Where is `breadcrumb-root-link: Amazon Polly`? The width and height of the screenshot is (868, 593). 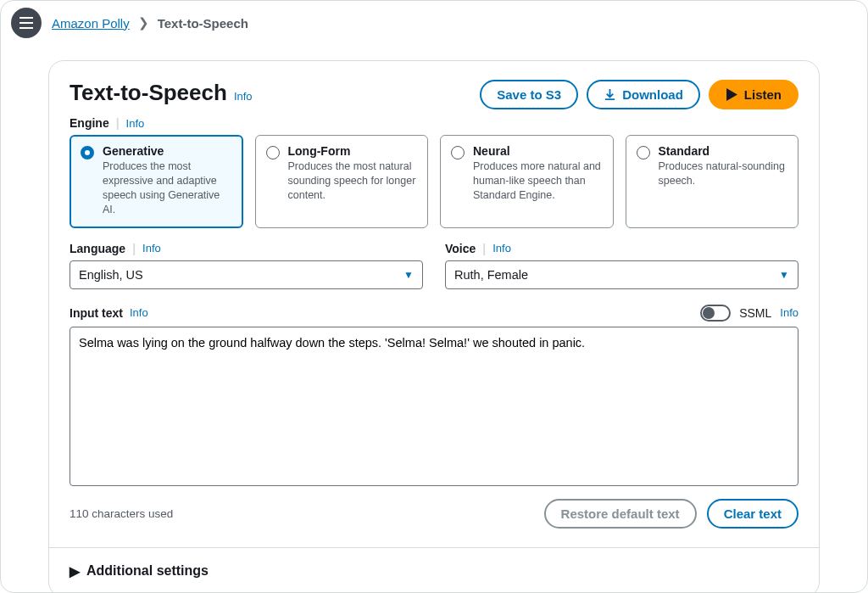 breadcrumb-root-link: Amazon Polly is located at coordinates (91, 24).